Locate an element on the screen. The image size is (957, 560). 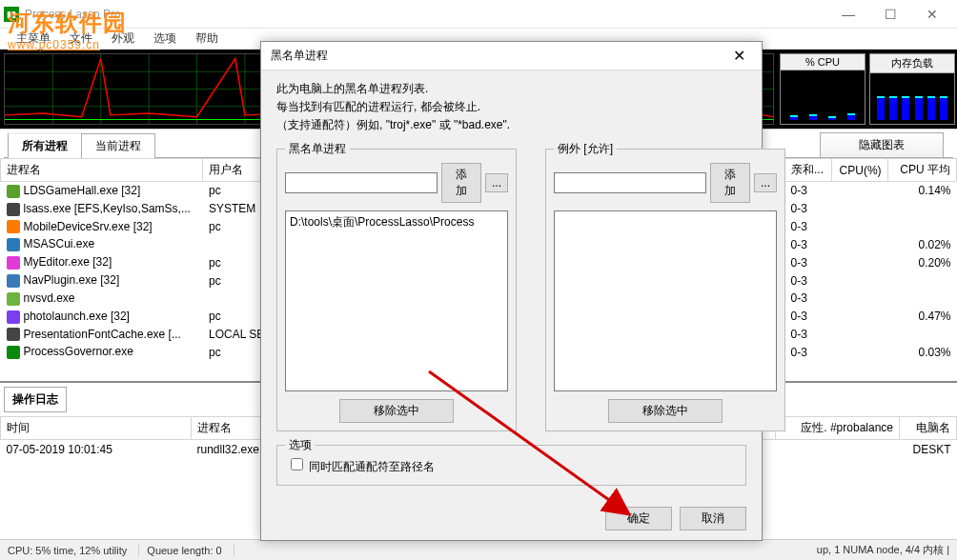
col-cpu-avg: CPU 平均 is located at coordinates (922, 170).